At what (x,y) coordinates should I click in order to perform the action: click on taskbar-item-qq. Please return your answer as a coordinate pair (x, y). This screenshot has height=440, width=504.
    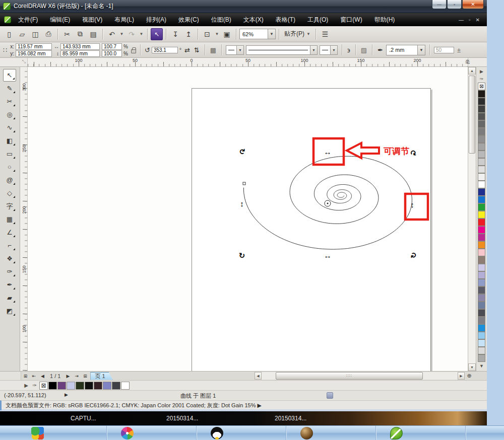
    Looking at the image, I should click on (241, 433).